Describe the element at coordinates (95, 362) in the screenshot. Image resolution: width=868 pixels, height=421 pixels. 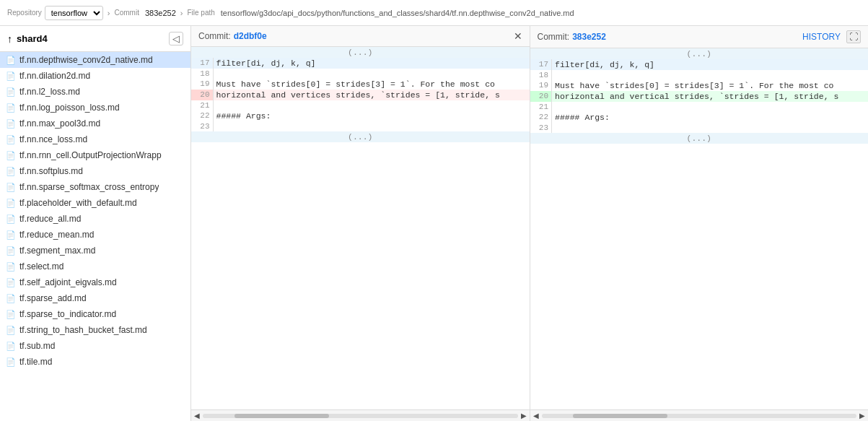
I see `sidebar-item: 📄tf.tile.md` at that location.